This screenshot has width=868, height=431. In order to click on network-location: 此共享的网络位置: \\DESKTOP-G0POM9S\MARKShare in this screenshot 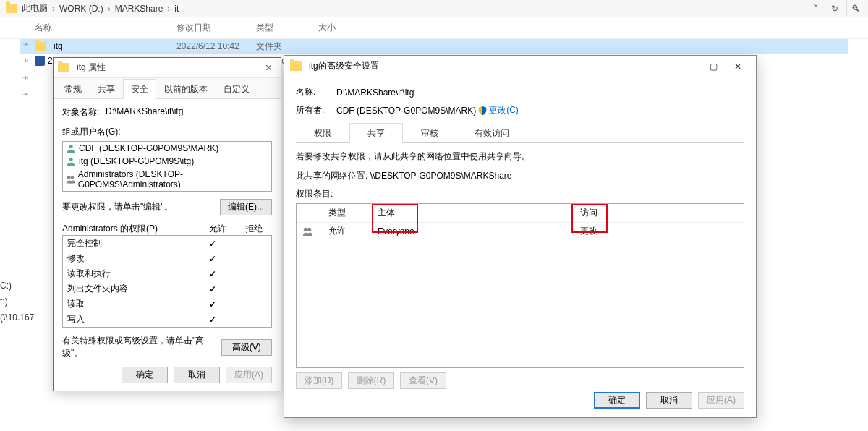, I will do `click(520, 176)`.